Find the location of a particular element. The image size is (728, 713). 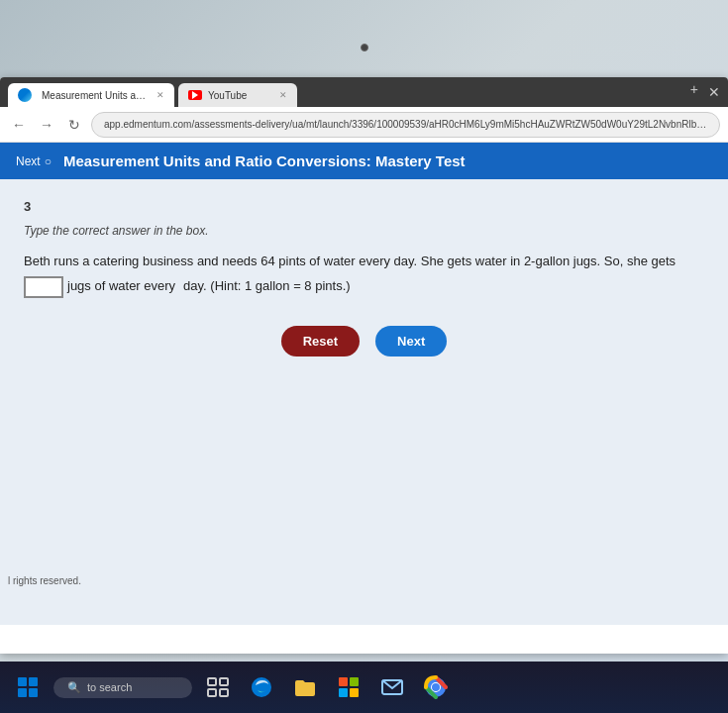

edge-taskbar-button is located at coordinates (261, 687).